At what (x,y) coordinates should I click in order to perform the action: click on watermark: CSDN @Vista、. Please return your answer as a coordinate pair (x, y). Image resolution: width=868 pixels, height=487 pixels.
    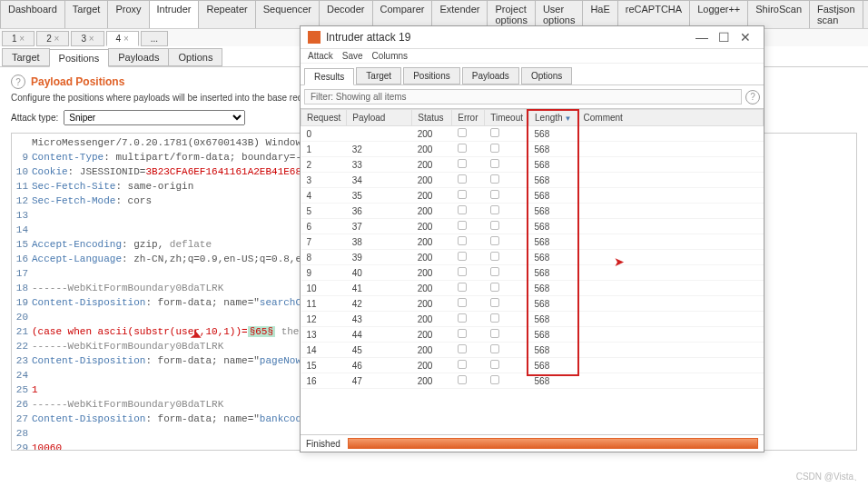
    Looking at the image, I should click on (830, 477).